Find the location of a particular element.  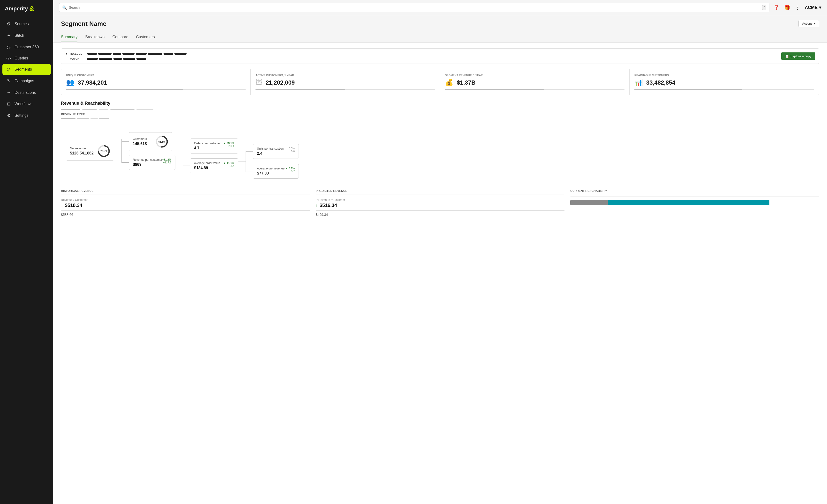

sidebar-item-sources: ⚙ Sources is located at coordinates (27, 24).